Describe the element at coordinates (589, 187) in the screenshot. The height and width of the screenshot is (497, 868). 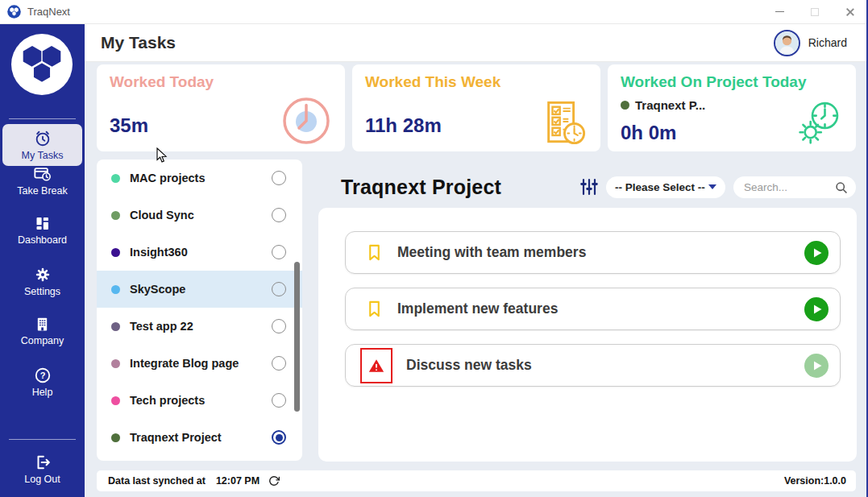
I see `filter-sliders-icon` at that location.